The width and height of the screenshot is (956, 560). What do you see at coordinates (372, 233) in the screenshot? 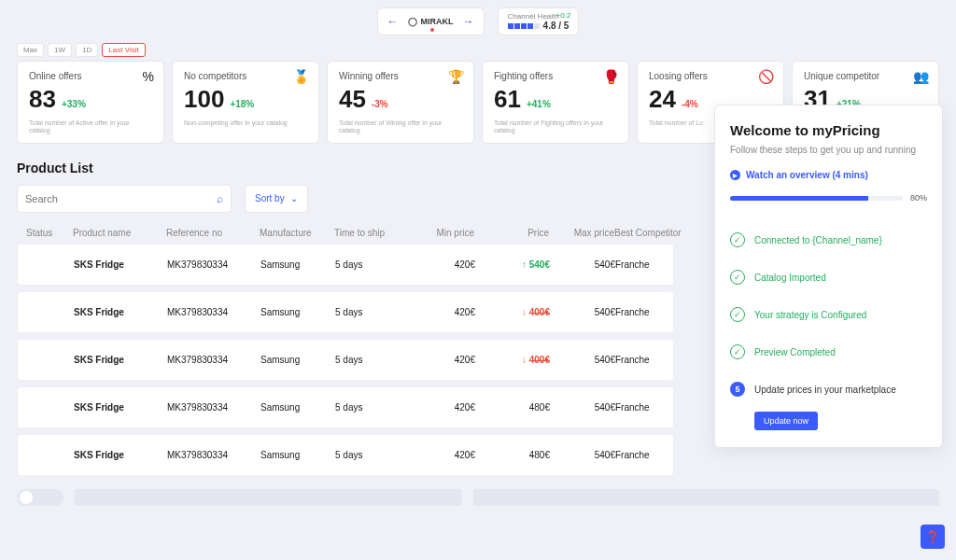
I see `col-time-to-ship: Time to ship` at bounding box center [372, 233].